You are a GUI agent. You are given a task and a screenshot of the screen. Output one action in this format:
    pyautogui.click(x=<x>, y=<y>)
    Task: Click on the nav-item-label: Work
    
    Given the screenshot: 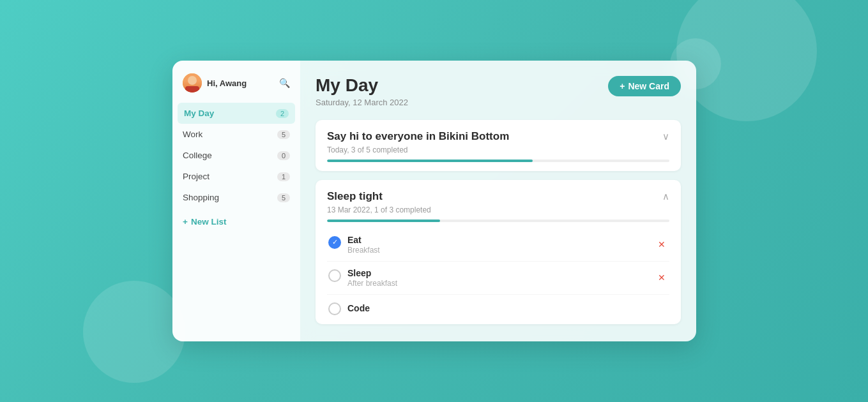 What is the action you would take?
    pyautogui.click(x=193, y=134)
    